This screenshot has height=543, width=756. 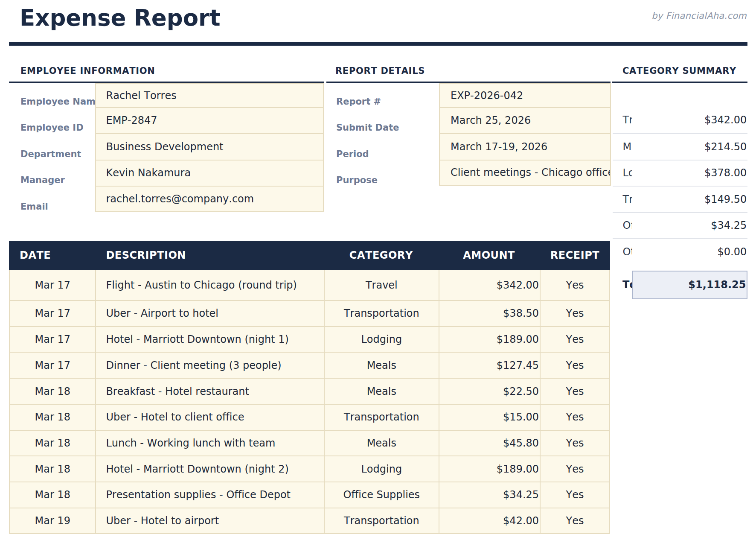 What do you see at coordinates (381, 285) in the screenshot?
I see `expense-cell-category: Travel` at bounding box center [381, 285].